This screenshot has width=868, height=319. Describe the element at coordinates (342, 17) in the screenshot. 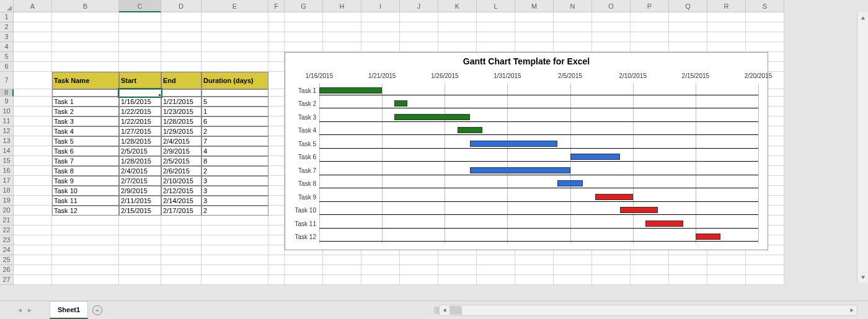

I see `cell-H1` at that location.